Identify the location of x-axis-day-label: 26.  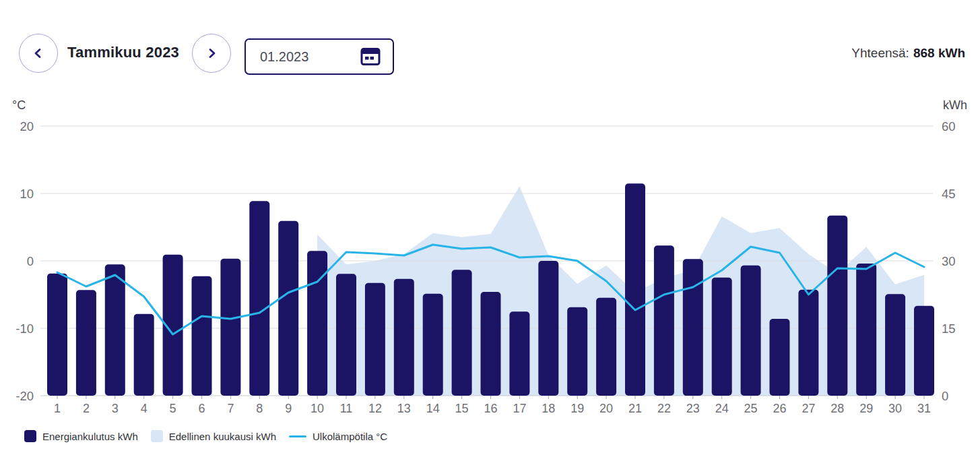
(779, 408).